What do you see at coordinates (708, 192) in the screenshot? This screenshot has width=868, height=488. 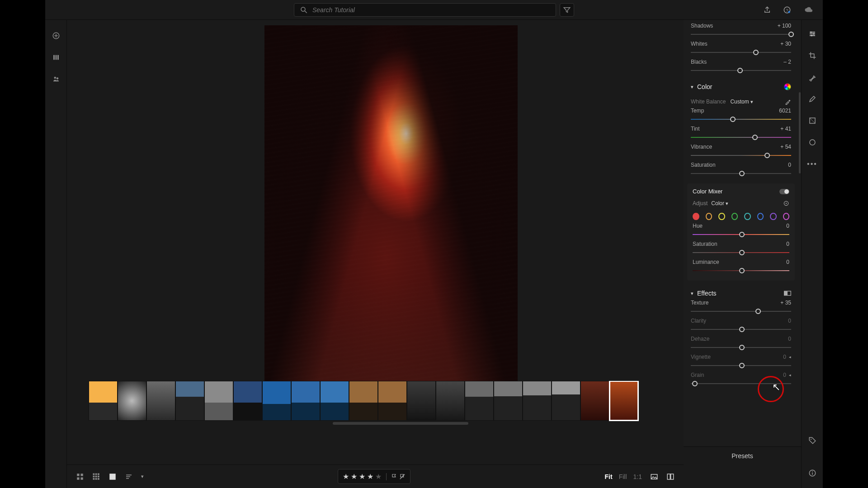 I see `color-mixer-title: Color Mixer` at bounding box center [708, 192].